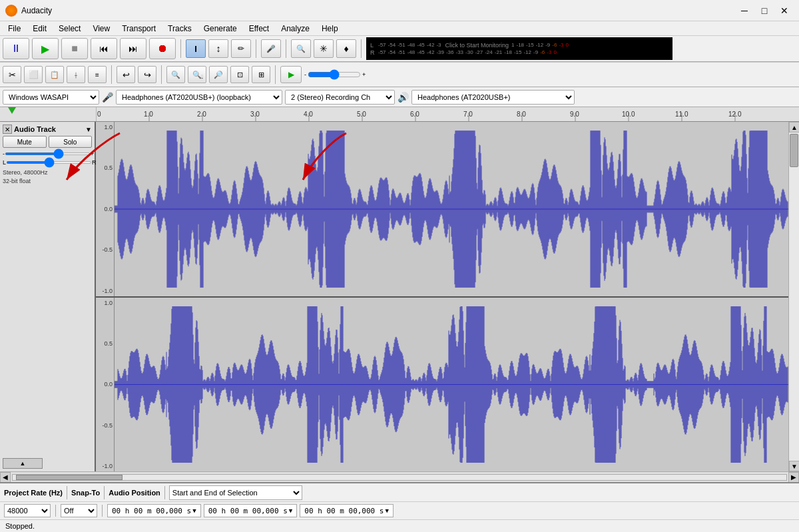 The height and width of the screenshot is (532, 799). I want to click on channel2-scale: 1.0 0.5 0.0 -0.5 -1.0, so click(105, 385).